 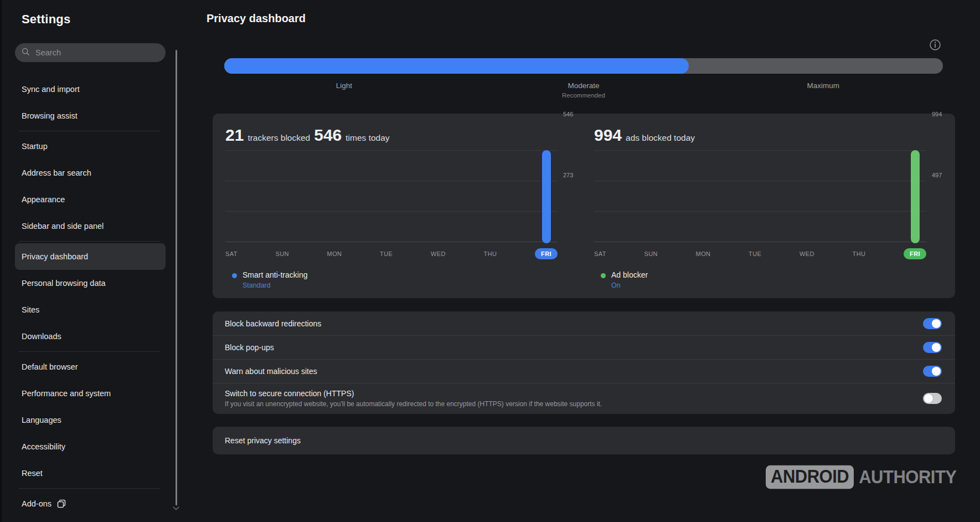 I want to click on headline-text: ads blocked today, so click(x=660, y=138).